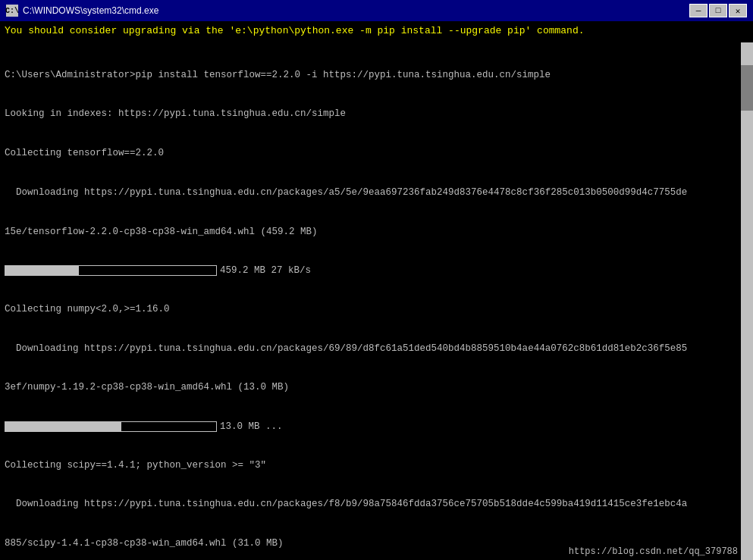 Image resolution: width=753 pixels, height=560 pixels. I want to click on title-bar: C:\ C:\WINDOWS\system32\cmd.exe — □ ✕, so click(376, 11).